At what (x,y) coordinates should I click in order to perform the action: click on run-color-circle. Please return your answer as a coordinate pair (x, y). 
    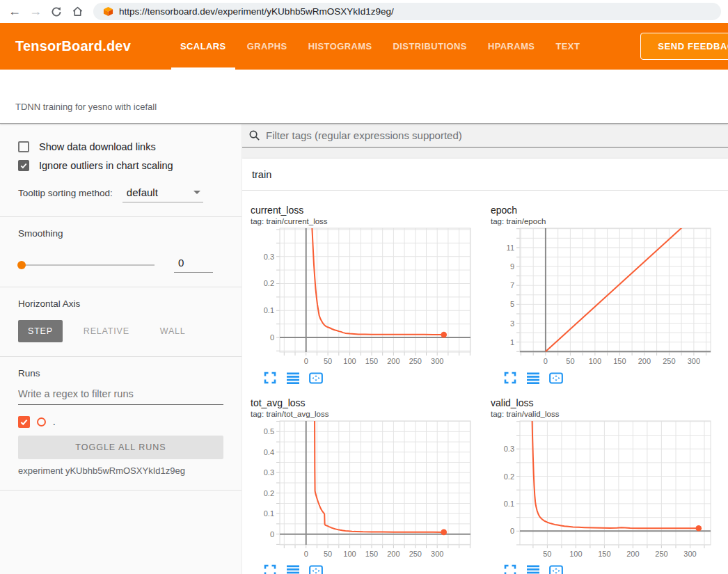
    Looking at the image, I should click on (42, 422).